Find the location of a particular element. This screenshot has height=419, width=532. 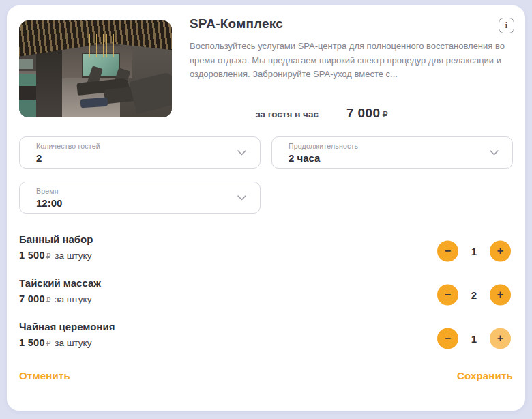

info-icon: i is located at coordinates (506, 26).